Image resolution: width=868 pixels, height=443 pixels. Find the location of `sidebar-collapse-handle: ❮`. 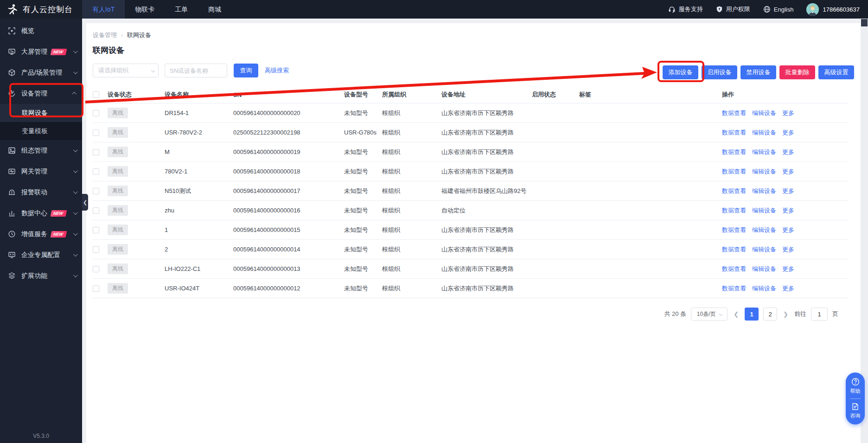

sidebar-collapse-handle: ❮ is located at coordinates (85, 202).